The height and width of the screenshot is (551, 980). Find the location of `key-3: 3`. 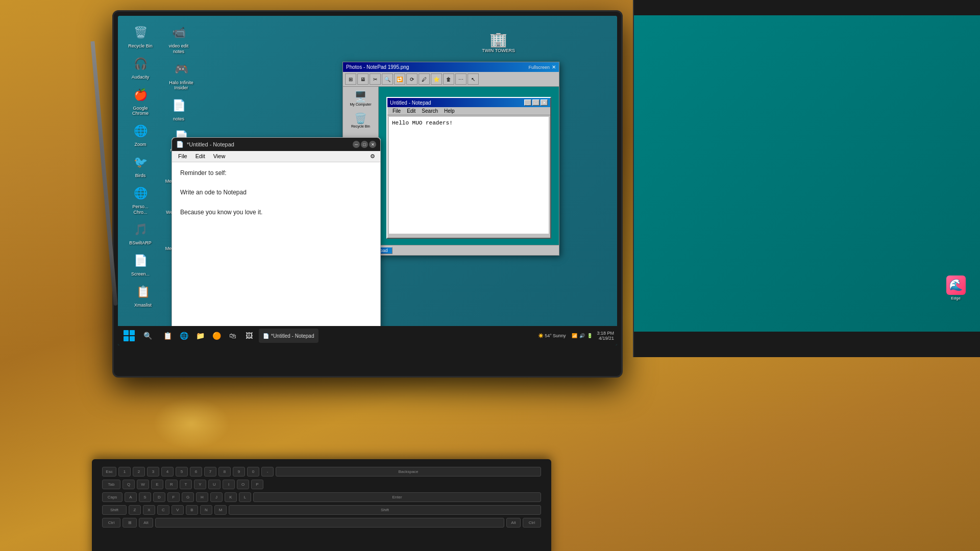

key-3: 3 is located at coordinates (153, 471).